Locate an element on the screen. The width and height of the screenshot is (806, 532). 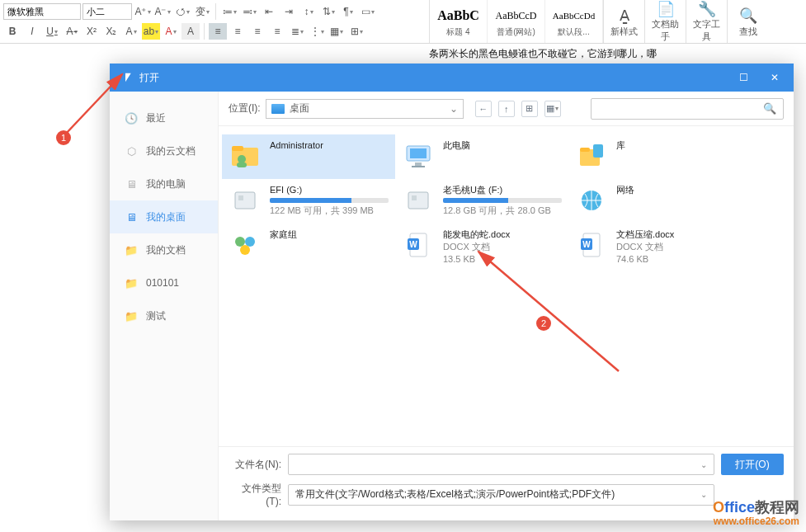
maximize-button: ☐ is located at coordinates (743, 78).